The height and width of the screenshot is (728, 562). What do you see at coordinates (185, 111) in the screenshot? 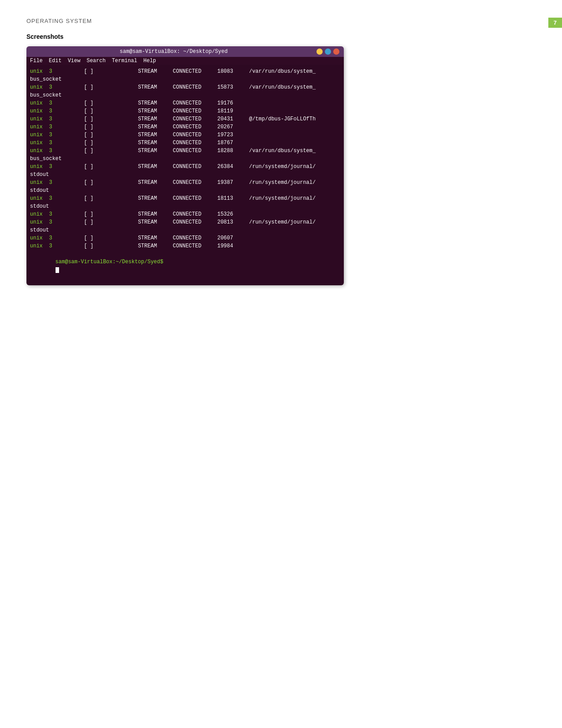
I see `terminal-row: unix 3 [ ] STREAM CONNECTED 18119` at bounding box center [185, 111].